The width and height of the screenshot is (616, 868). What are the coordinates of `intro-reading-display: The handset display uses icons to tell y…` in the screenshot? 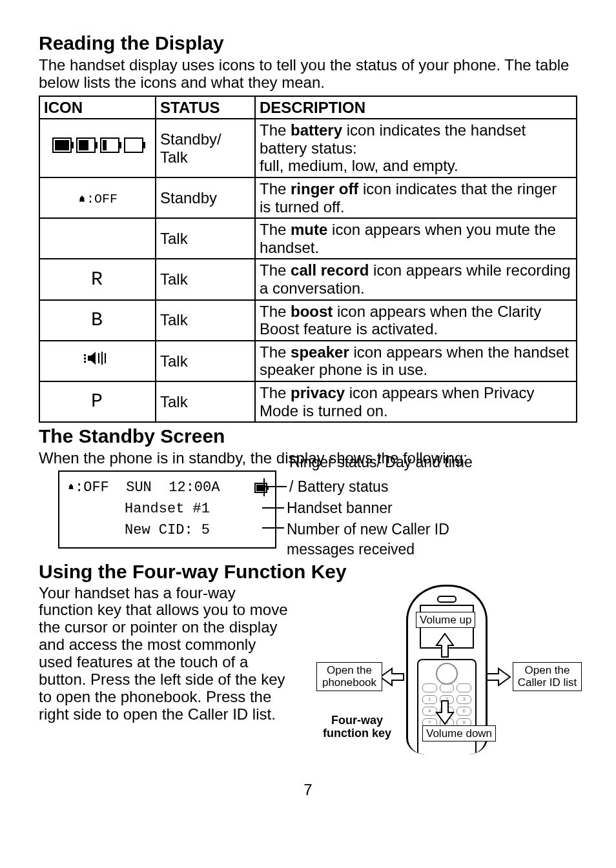 It's located at (308, 74).